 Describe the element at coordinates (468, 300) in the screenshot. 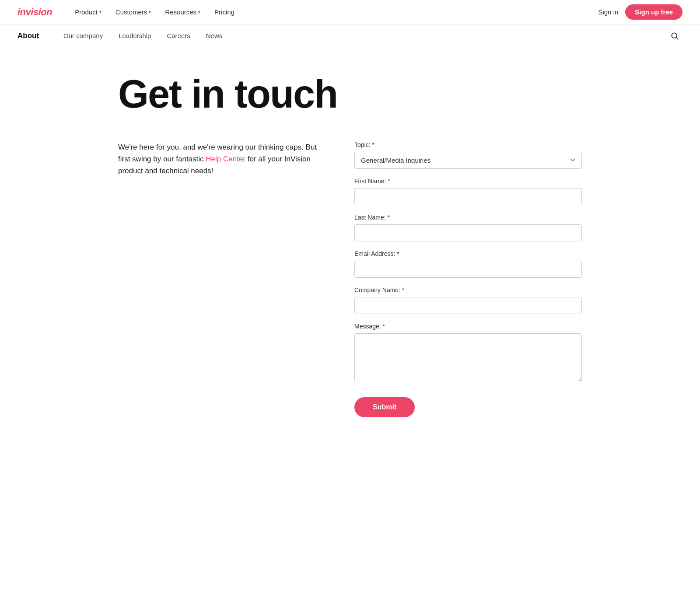

I see `company-group: Company Name: *` at that location.